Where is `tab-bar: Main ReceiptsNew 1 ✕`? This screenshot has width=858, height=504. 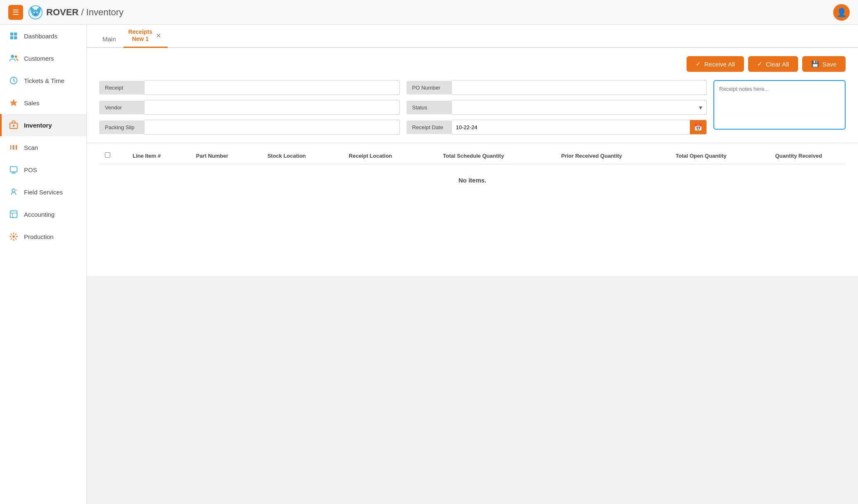 tab-bar: Main ReceiptsNew 1 ✕ is located at coordinates (473, 36).